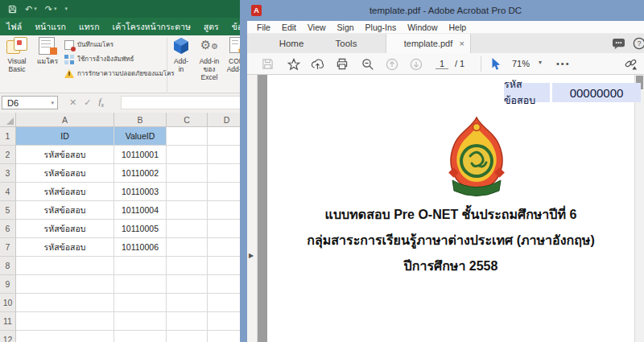 Image resolution: width=644 pixels, height=342 pixels. I want to click on cell: 10110001, so click(140, 155).